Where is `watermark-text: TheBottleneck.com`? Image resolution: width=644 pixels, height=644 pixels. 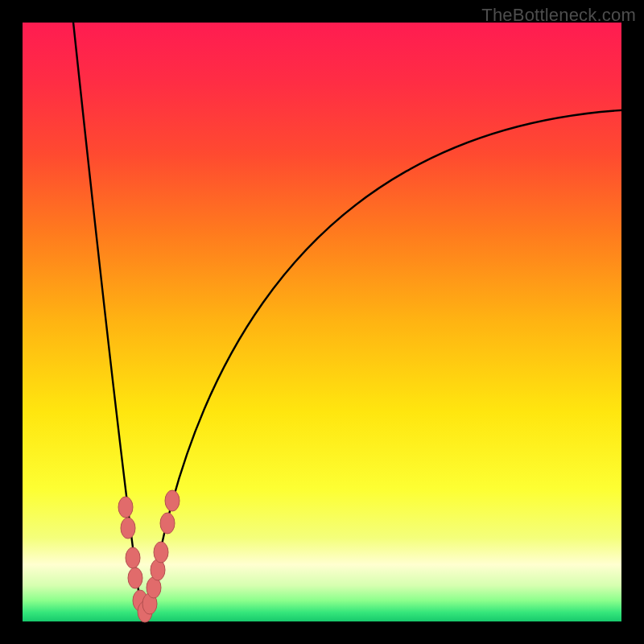 watermark-text: TheBottleneck.com is located at coordinates (559, 15).